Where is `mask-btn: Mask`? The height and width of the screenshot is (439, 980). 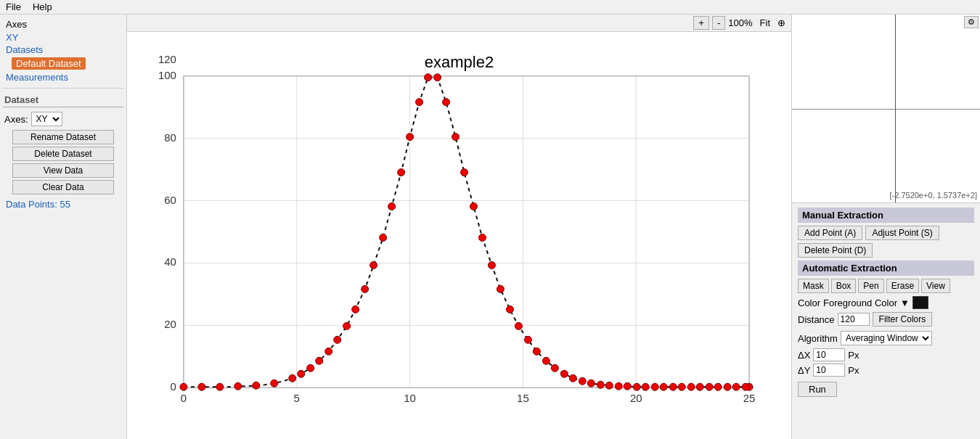 mask-btn: Mask is located at coordinates (813, 286).